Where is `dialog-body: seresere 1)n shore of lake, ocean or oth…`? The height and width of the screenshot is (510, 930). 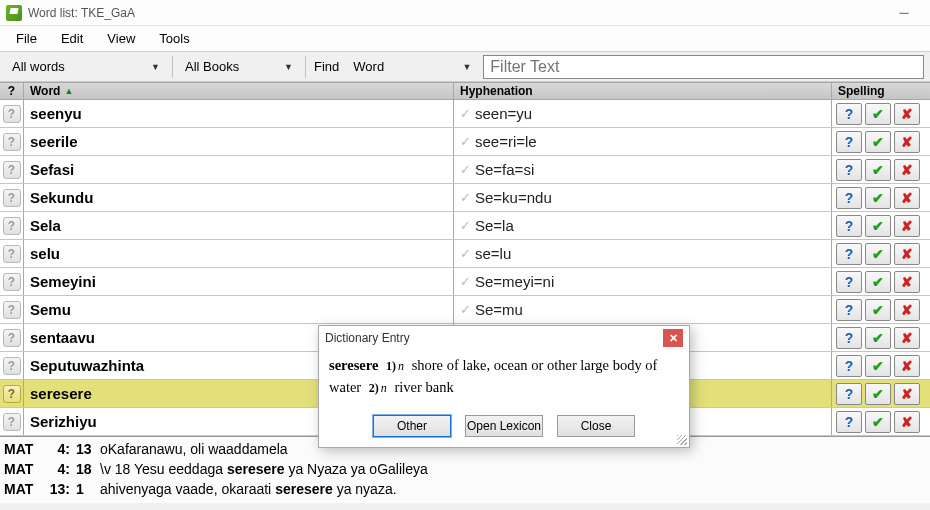 dialog-body: seresere 1)n shore of lake, ocean or oth… is located at coordinates (504, 380).